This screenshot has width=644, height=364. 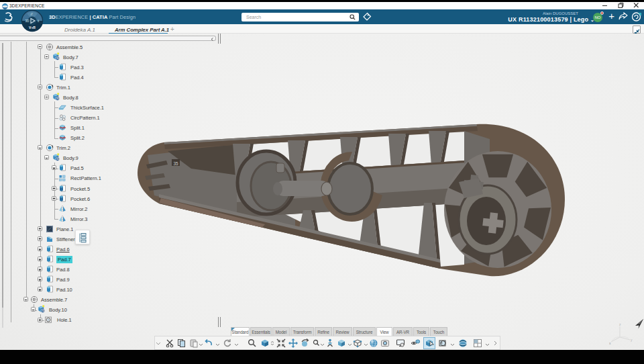 I want to click on svg-text: V+R, so click(x=32, y=28).